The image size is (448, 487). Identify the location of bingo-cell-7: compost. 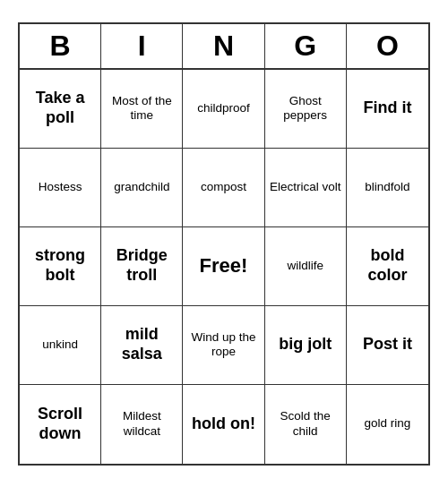
(224, 188).